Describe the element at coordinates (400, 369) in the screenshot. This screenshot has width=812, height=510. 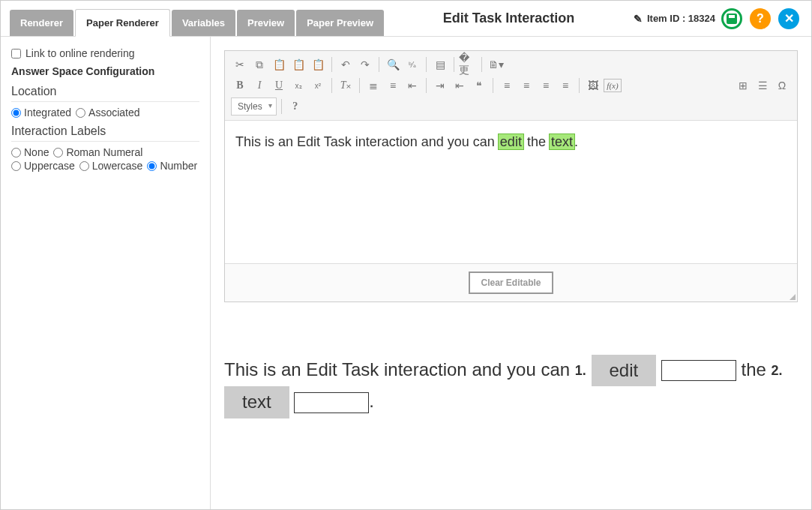
I see `preview-pre: This is an Edit Task interaction and you…` at that location.